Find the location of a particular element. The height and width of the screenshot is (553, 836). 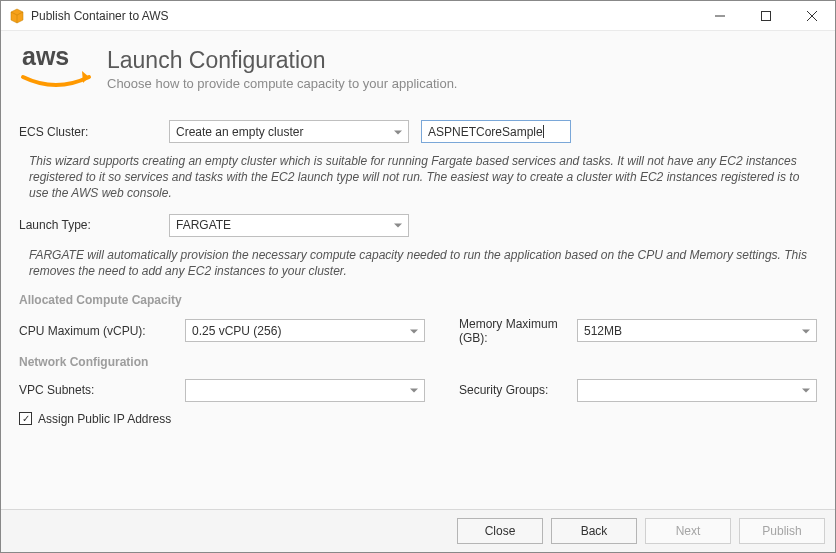

close-window-button is located at coordinates (812, 16).